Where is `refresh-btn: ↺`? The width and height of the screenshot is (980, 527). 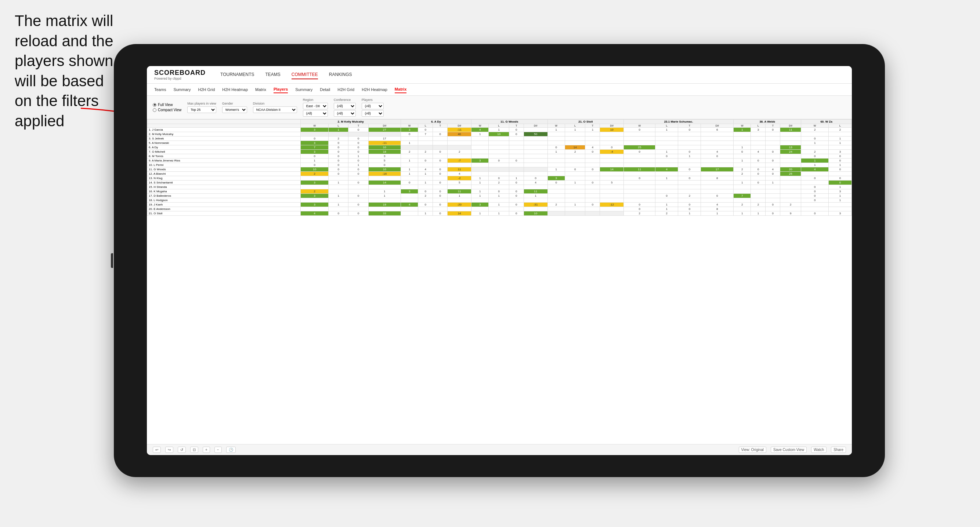 refresh-btn: ↺ is located at coordinates (182, 450).